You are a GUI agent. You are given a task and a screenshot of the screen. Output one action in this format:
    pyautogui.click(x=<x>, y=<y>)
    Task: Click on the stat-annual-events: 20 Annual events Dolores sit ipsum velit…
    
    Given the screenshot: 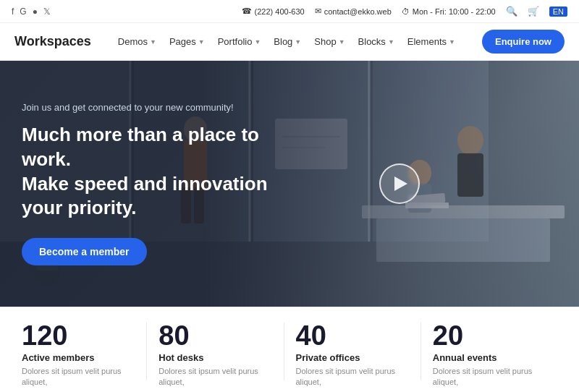 What is the action you would take?
    pyautogui.click(x=495, y=355)
    